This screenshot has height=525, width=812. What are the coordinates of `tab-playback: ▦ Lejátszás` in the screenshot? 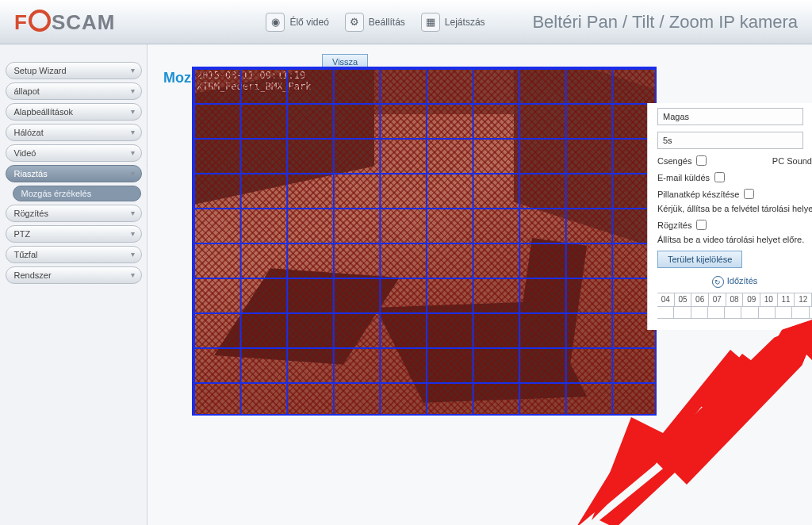 It's located at (454, 22).